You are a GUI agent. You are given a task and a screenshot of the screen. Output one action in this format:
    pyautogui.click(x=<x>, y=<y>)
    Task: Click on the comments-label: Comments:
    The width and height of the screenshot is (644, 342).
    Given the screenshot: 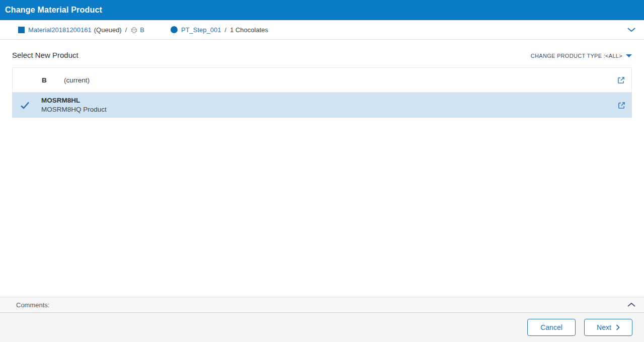 What is the action you would take?
    pyautogui.click(x=33, y=305)
    